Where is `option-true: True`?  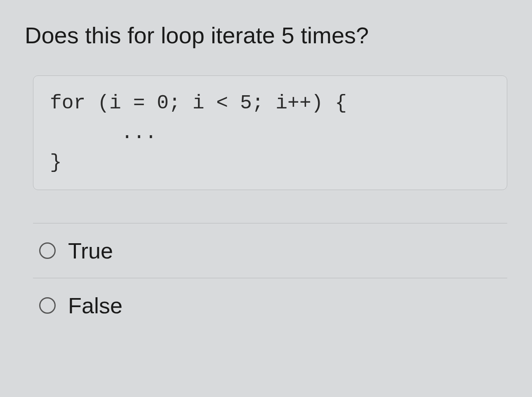
option-true: True is located at coordinates (270, 251).